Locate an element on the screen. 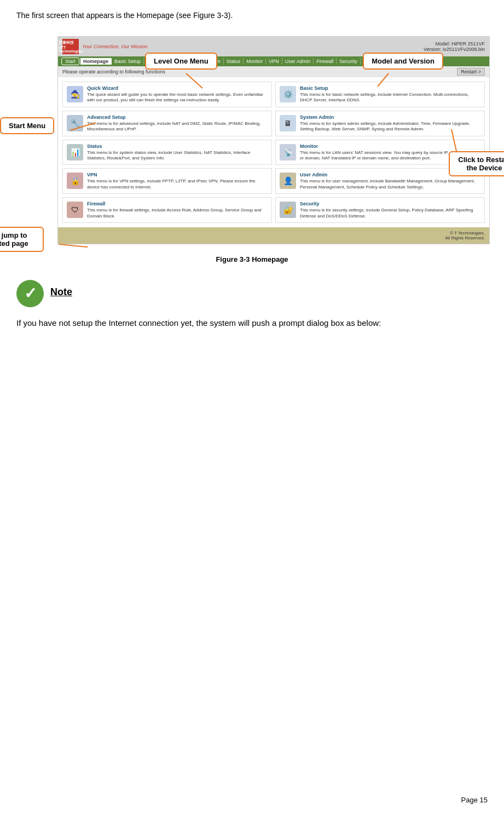 The height and width of the screenshot is (815, 504). user-admin-desc: This menu is for user management, includ… is located at coordinates (391, 184).